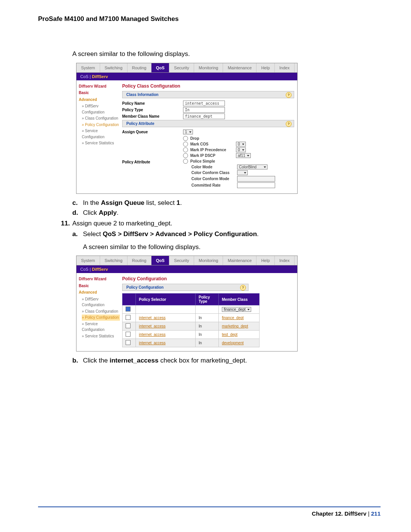 This screenshot has height=532, width=411. Describe the element at coordinates (214, 167) in the screenshot. I see `color-mode-label: Color Mode` at that location.